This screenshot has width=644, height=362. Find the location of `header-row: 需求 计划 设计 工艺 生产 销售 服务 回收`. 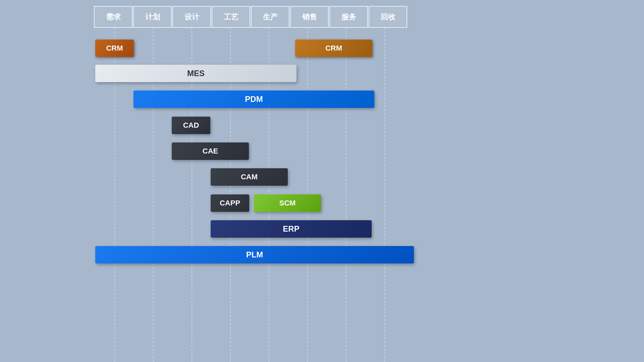

header-row: 需求 计划 设计 工艺 生产 销售 服务 回收 is located at coordinates (251, 17).